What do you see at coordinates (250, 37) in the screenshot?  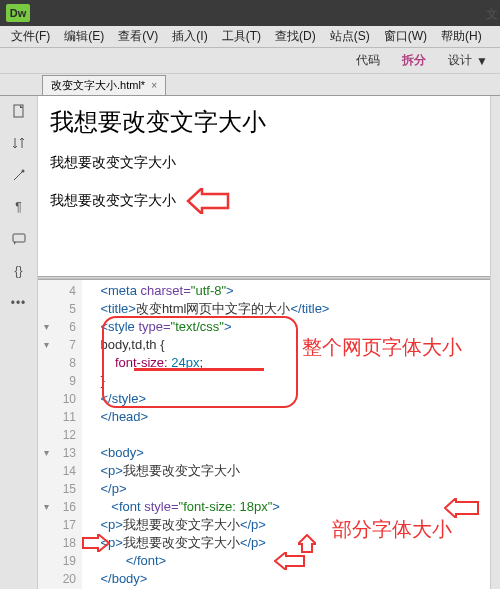 I see `menubar: 文件(F) 编辑(E) 查看(V) 插入(I) 工具(T) 查找(D) 站点(S…` at bounding box center [250, 37].